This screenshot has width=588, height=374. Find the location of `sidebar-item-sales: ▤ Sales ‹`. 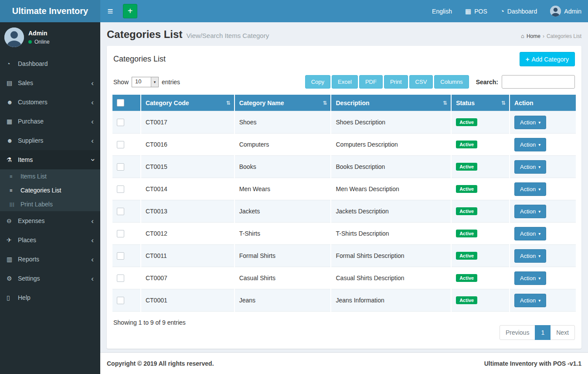

sidebar-item-sales: ▤ Sales ‹ is located at coordinates (50, 83).